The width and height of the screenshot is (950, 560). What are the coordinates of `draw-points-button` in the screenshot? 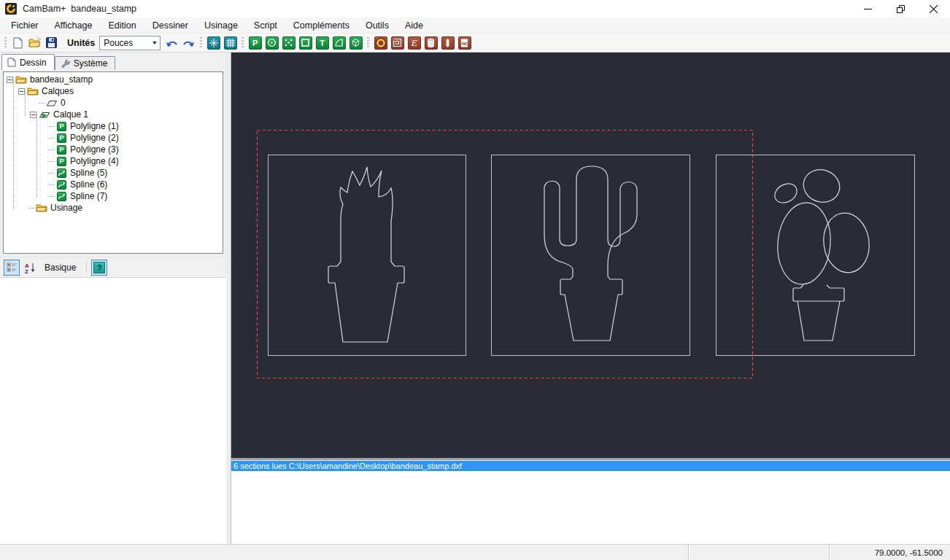 It's located at (289, 43).